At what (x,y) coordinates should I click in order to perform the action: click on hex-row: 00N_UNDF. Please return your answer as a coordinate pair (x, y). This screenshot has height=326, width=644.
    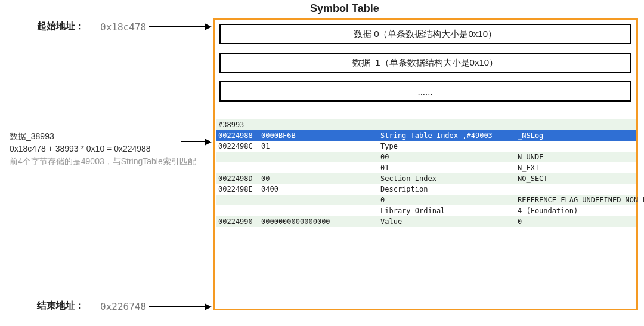
    Looking at the image, I should click on (426, 157).